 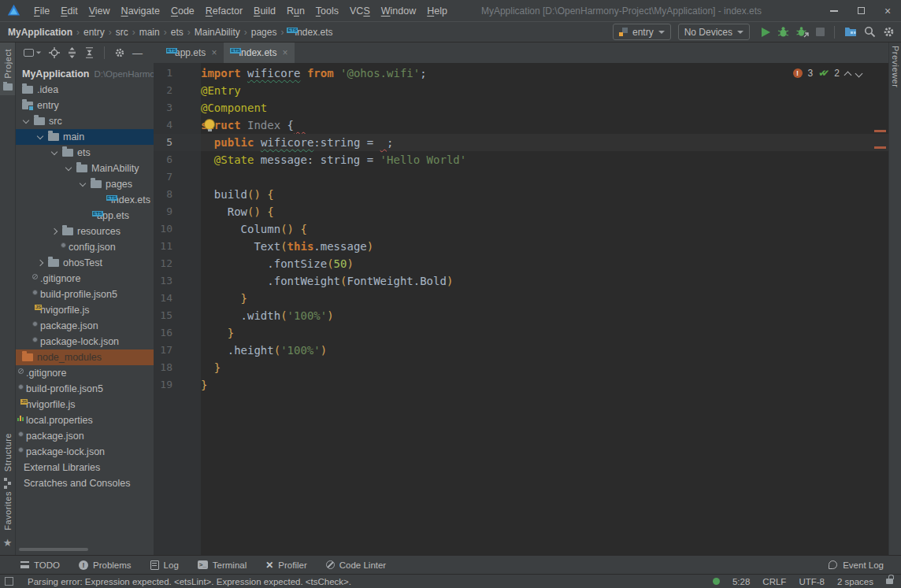 I want to click on tree-item-src: src, so click(x=85, y=121).